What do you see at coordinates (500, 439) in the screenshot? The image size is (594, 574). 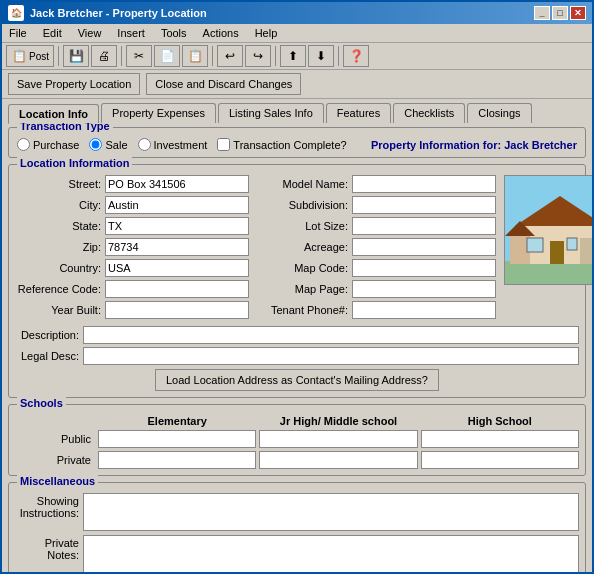 I see `public-highschool-input` at bounding box center [500, 439].